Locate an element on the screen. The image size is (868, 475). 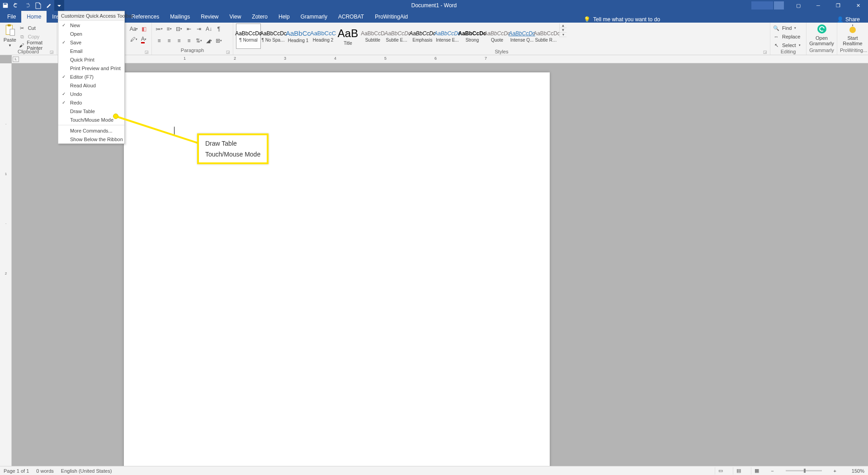
replace-button: ↔Replace is located at coordinates (787, 37).